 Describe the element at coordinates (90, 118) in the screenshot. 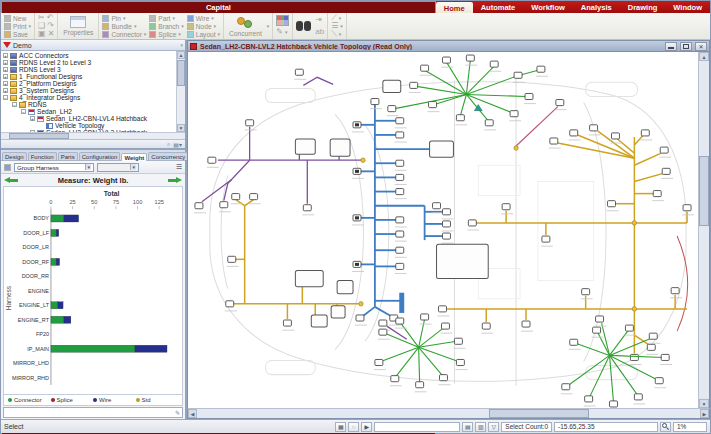

I see `tree-item: +Sedan_LH2-CBN-LVL4 Hatchback` at that location.